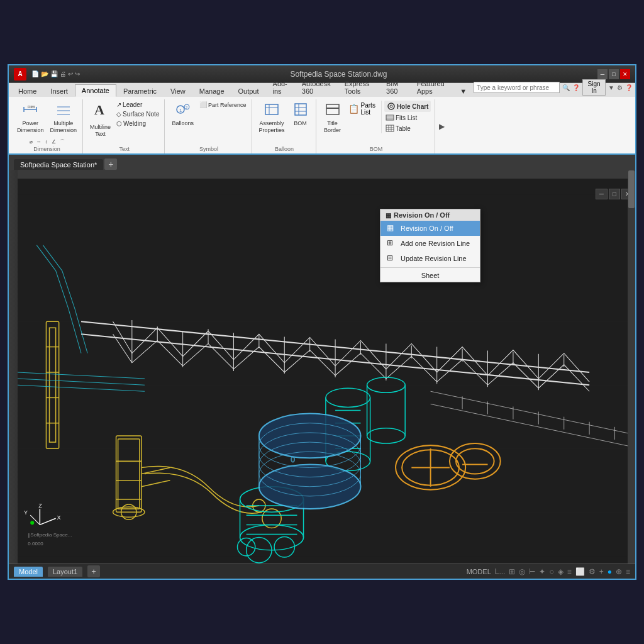  What do you see at coordinates (532, 572) in the screenshot?
I see `ortho-toggle: ⊢` at bounding box center [532, 572].